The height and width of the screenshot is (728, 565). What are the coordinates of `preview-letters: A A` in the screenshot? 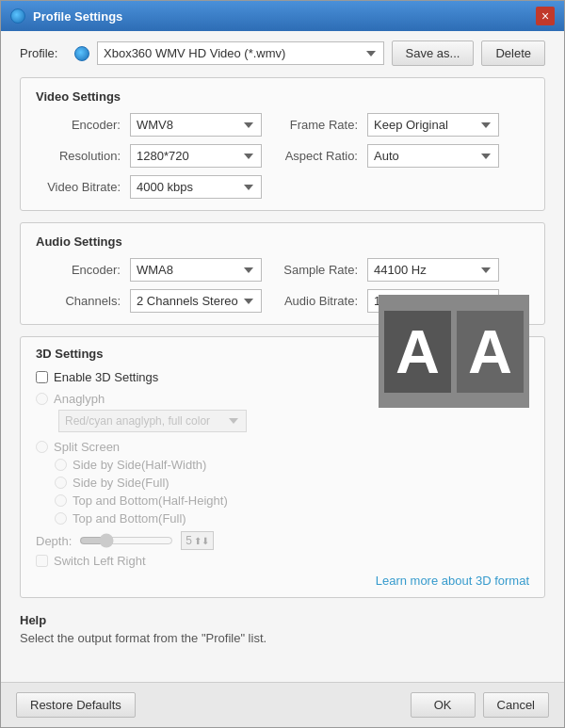 It's located at (454, 352).